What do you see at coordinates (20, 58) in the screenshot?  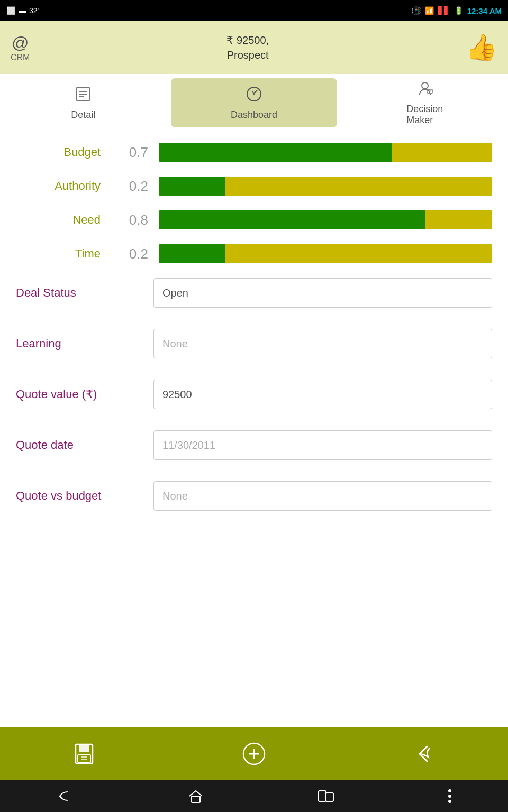 I see `crm-label: CRM` at bounding box center [20, 58].